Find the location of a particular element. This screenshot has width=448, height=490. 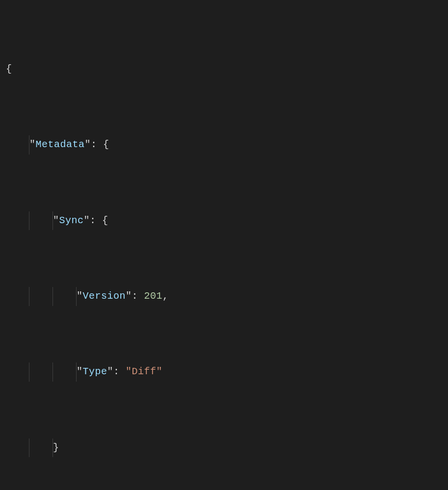

json-key-metadata: Metadata is located at coordinates (60, 145).